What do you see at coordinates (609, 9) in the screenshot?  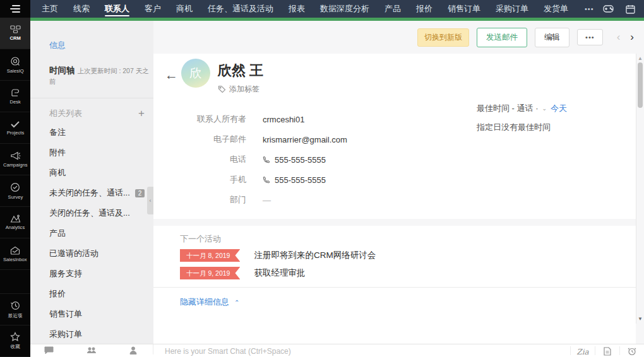 I see `gamescope-icon` at bounding box center [609, 9].